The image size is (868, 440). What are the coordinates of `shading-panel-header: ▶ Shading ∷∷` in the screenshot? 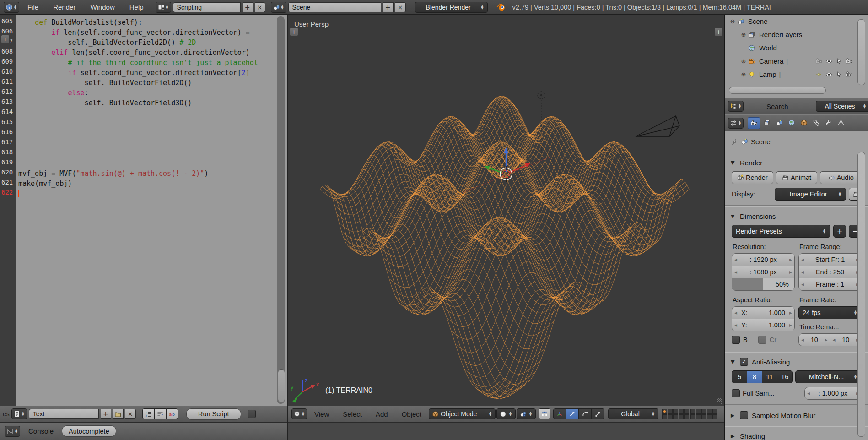 It's located at (797, 435).